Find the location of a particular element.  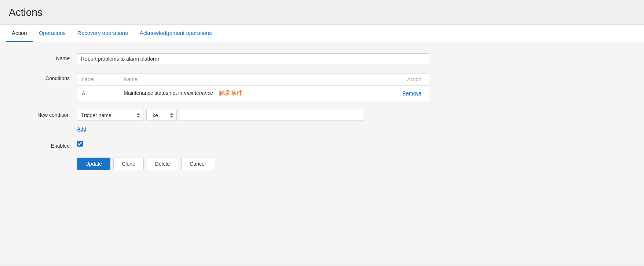

name-row: Name is located at coordinates (322, 59).